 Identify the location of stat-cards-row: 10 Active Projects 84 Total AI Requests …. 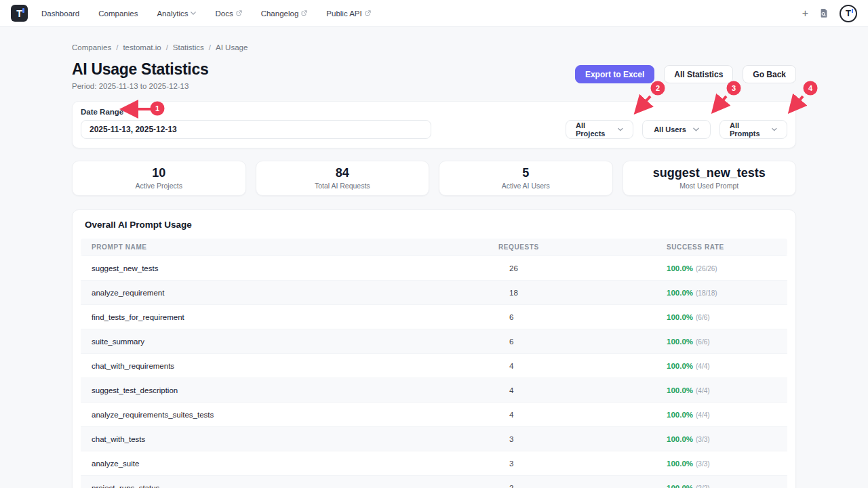
(434, 178).